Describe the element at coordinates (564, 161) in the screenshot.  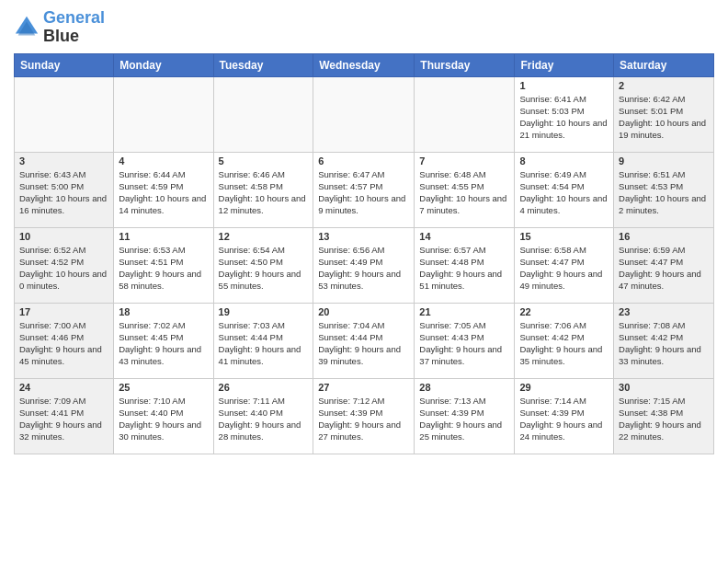
I see `day-number: 8` at that location.